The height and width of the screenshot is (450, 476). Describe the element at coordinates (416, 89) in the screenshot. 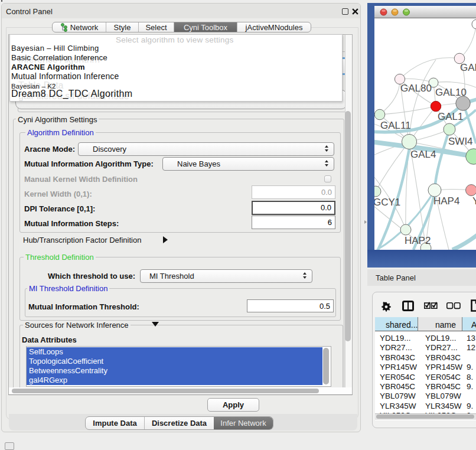

I see `svg-text: GAL80` at that location.